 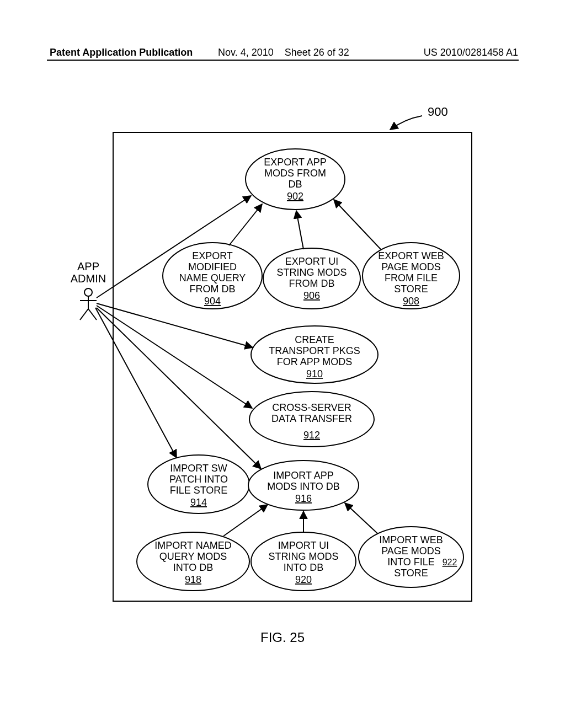 What do you see at coordinates (295, 173) in the screenshot?
I see `svg-text: MODS FROM` at bounding box center [295, 173].